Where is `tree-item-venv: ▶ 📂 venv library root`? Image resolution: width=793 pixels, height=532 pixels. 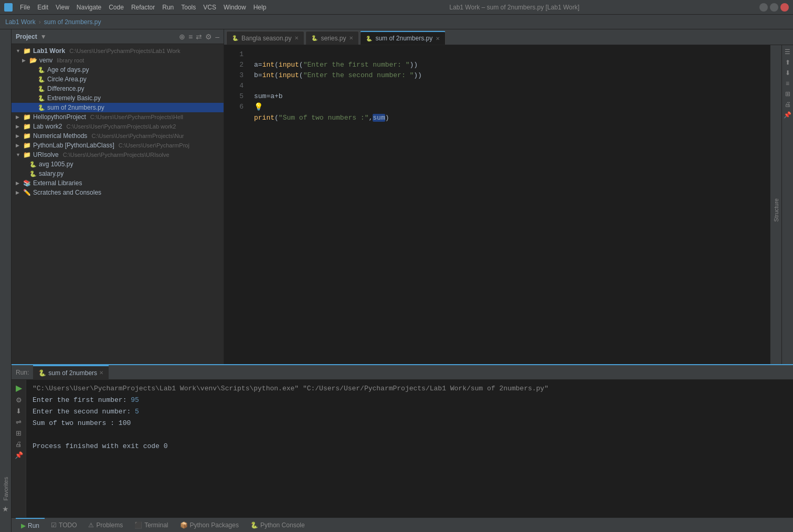
tree-item-venv: ▶ 📂 venv library root is located at coordinates (118, 60).